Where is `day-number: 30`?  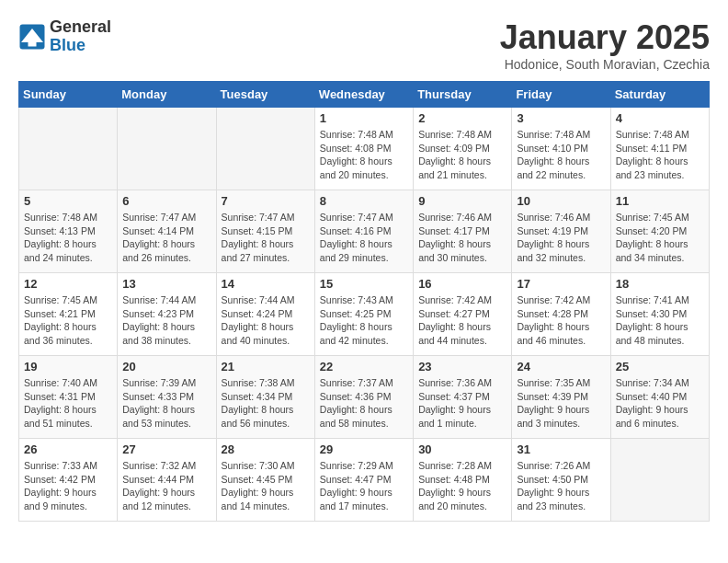
day-number: 30 is located at coordinates (462, 449).